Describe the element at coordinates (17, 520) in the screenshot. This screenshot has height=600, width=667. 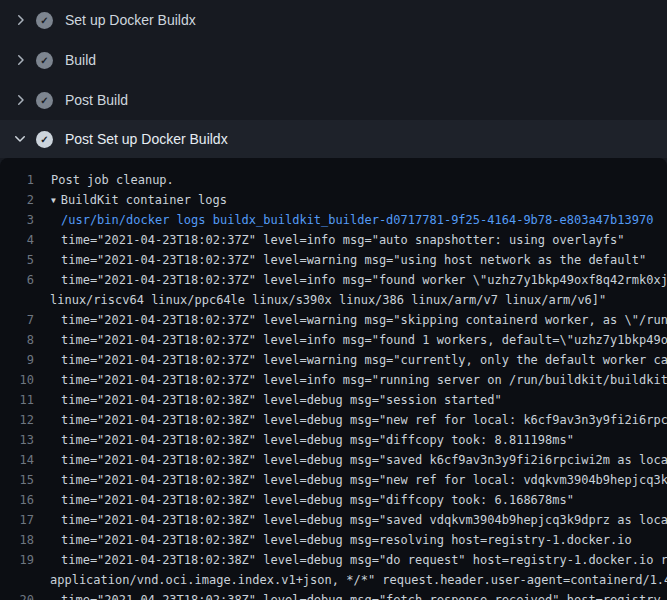
I see `line-number: 17` at that location.